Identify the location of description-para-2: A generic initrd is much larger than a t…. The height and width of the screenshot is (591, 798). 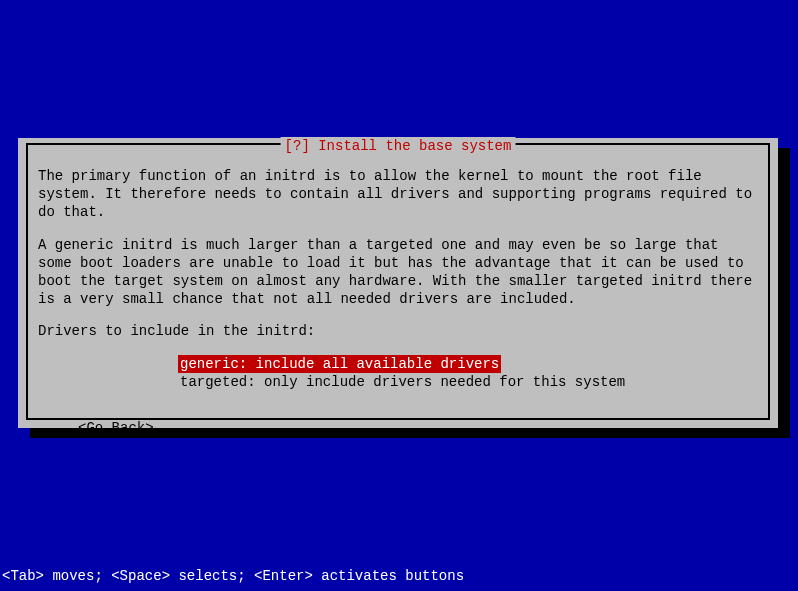
(398, 272).